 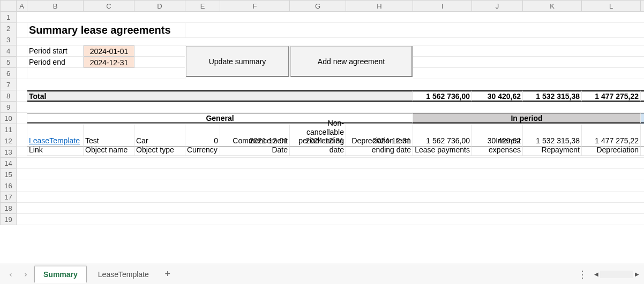 What do you see at coordinates (637, 274) in the screenshot?
I see `scroll-right-icon: ▶` at bounding box center [637, 274].